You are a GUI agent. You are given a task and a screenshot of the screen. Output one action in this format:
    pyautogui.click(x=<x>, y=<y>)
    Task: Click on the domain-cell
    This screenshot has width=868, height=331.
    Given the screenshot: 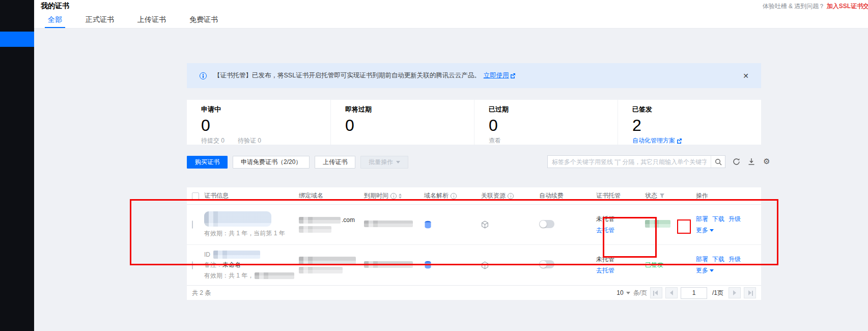 What is the action you would take?
    pyautogui.click(x=331, y=265)
    